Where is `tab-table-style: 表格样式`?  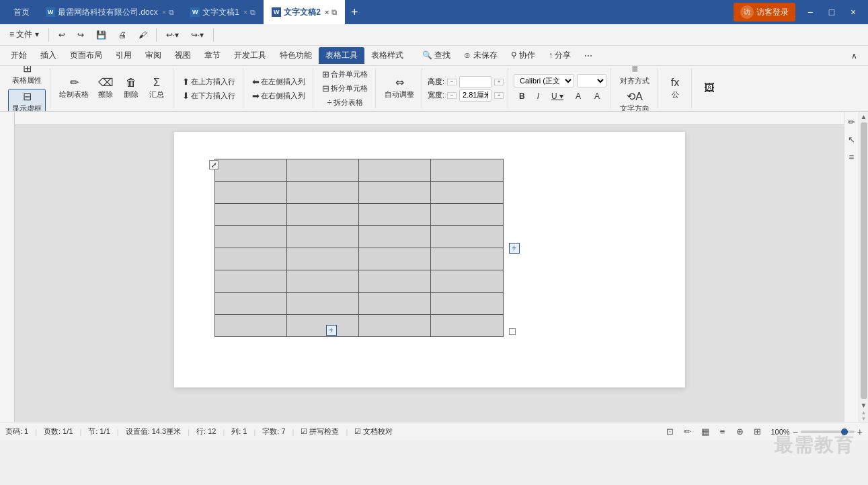
tab-table-style: 表格样式 is located at coordinates (387, 55).